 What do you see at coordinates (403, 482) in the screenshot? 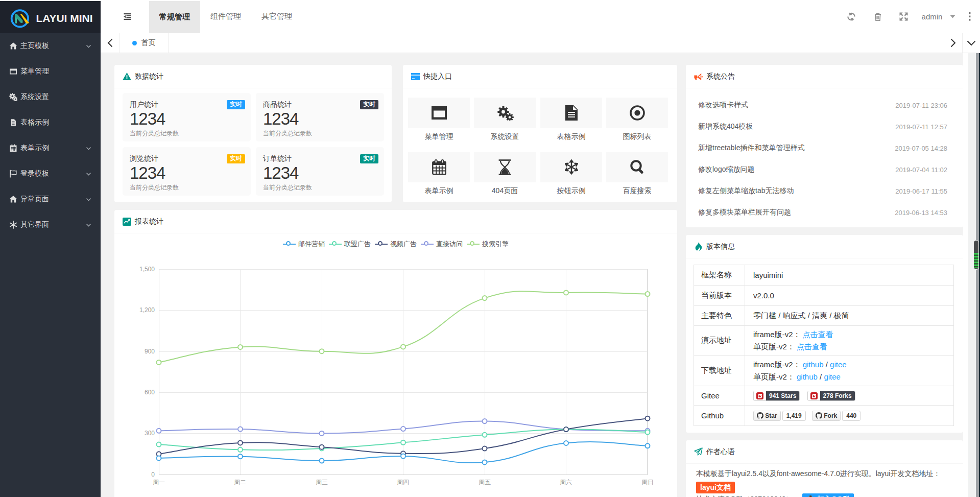
I see `svg-text: 周四` at bounding box center [403, 482].